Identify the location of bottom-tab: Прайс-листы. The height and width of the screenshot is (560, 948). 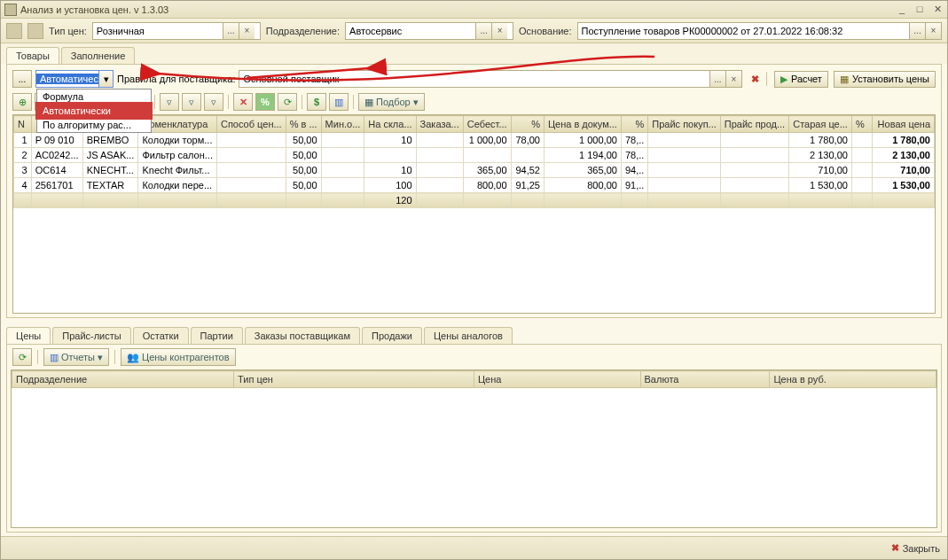
(91, 335).